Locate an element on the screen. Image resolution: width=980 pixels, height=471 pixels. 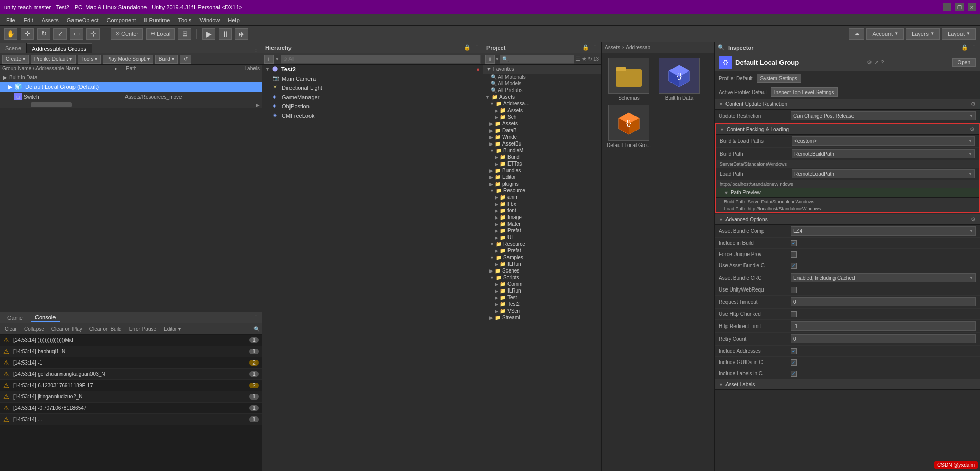
tab-scene: Scene is located at coordinates (13, 48).